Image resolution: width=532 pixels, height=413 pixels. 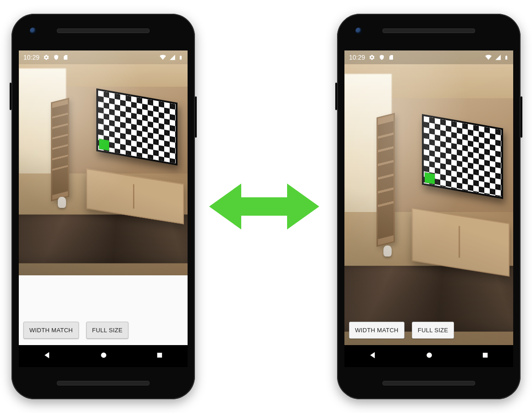 I want to click on double-arrow-icon, so click(x=264, y=206).